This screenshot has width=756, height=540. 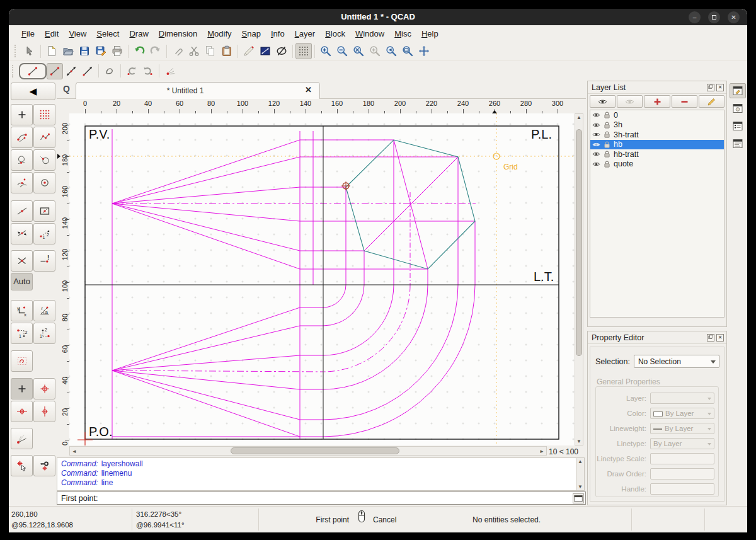 I want to click on layer-row: 3h-tratt, so click(x=657, y=135).